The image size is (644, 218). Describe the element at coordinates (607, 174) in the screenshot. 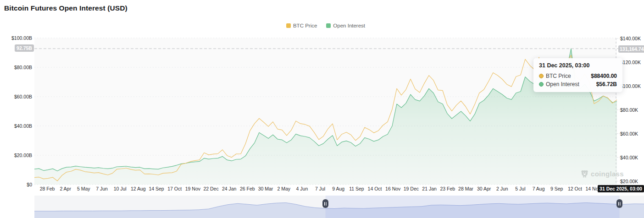

I see `watermark-text: coinglass` at that location.